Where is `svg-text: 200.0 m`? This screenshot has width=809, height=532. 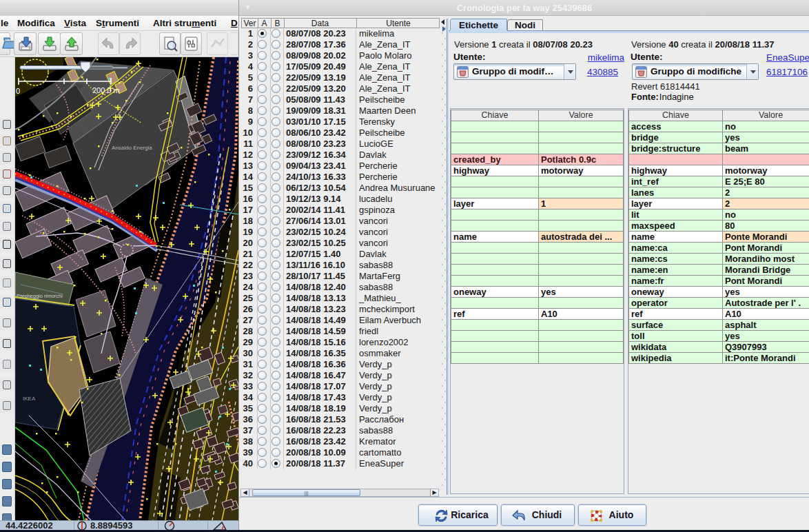
svg-text: 200.0 m is located at coordinates (106, 90).